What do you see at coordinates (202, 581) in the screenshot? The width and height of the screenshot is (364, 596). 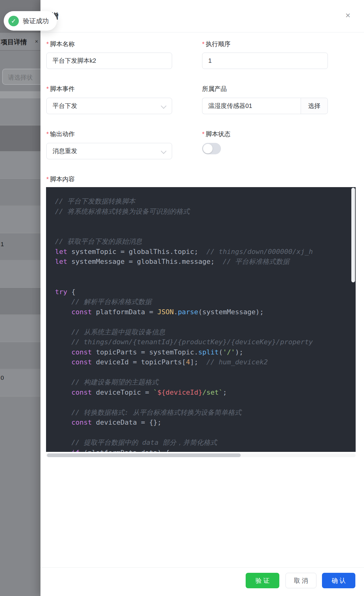 I see `drawer-footer: 验 证 取 消 确 认` at bounding box center [202, 581].